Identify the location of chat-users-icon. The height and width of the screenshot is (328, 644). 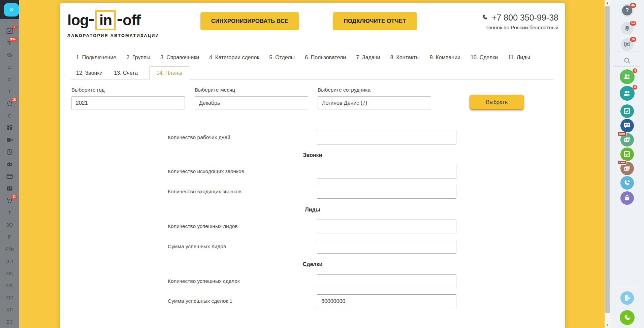
(627, 126).